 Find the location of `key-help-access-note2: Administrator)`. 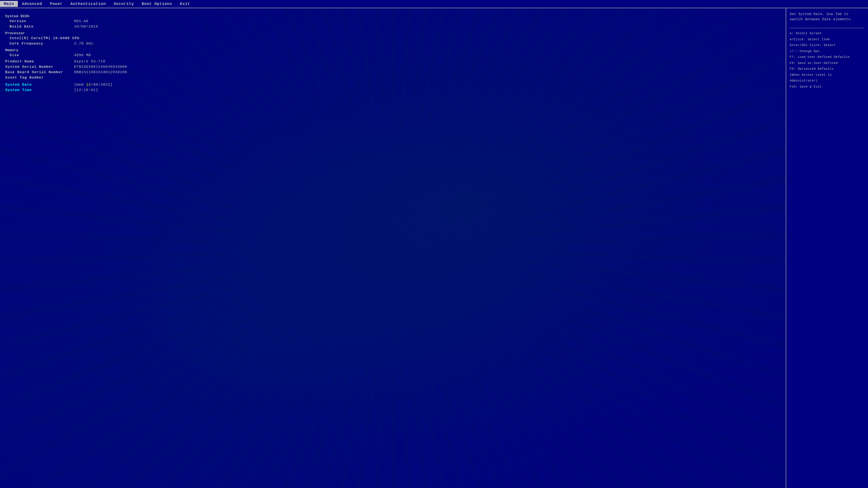

key-help-access-note2: Administrator) is located at coordinates (827, 81).